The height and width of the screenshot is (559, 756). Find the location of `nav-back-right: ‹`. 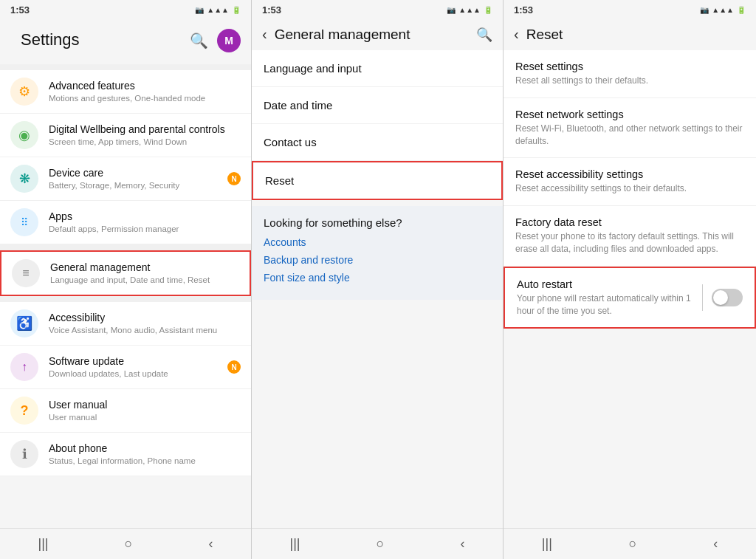

nav-back-right: ‹ is located at coordinates (715, 543).